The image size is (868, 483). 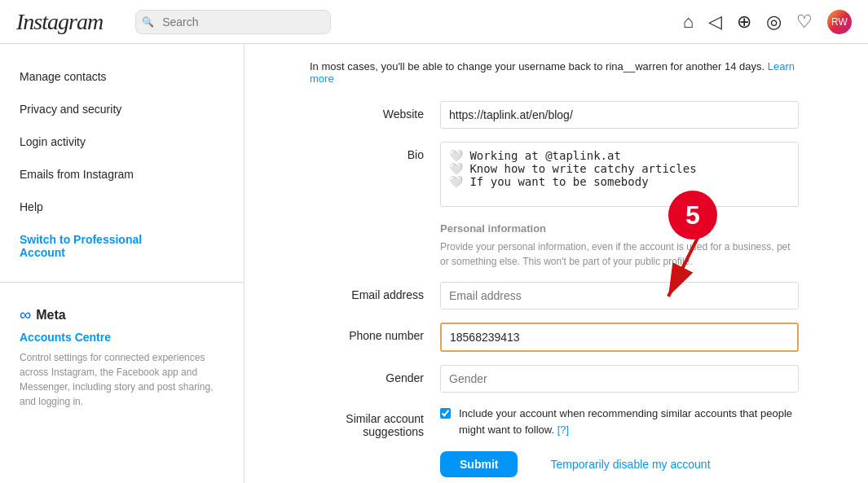 What do you see at coordinates (619, 337) in the screenshot?
I see `phone-input-wrap` at bounding box center [619, 337].